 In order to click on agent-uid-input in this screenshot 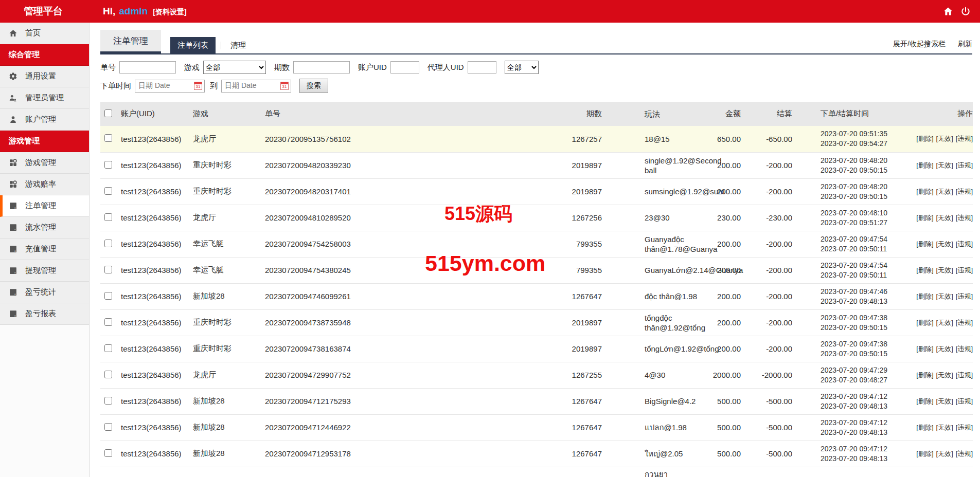, I will do `click(482, 67)`.